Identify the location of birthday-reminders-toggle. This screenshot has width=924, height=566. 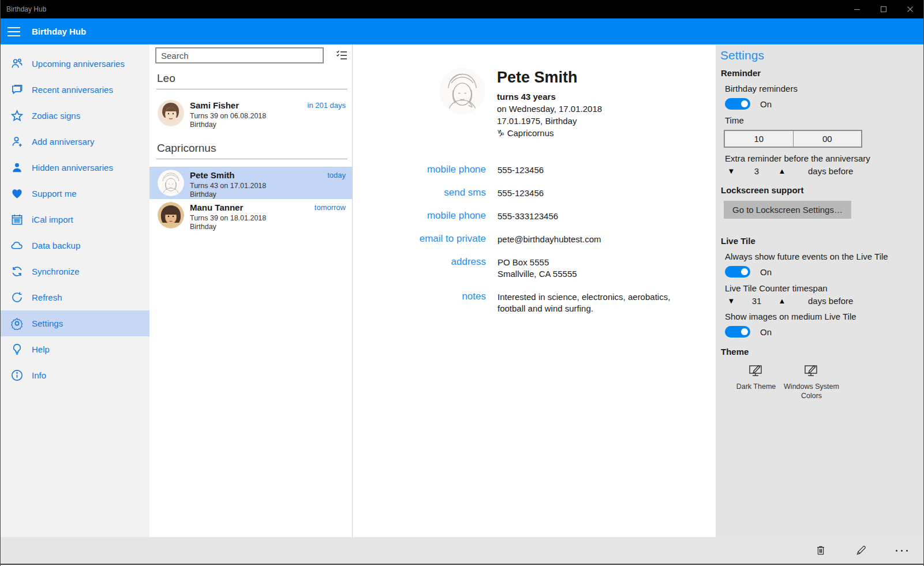
(738, 104).